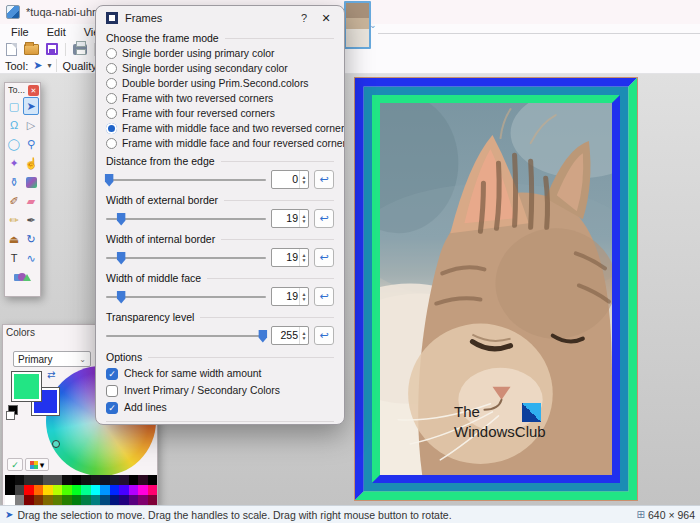 The image size is (700, 523). I want to click on dialog-title-bar: Frames ? ✕, so click(220, 18).